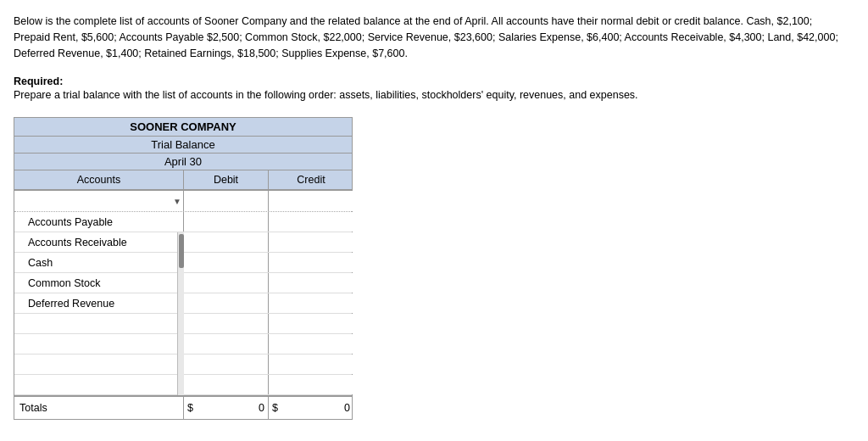 This screenshot has height=441, width=868. Describe the element at coordinates (99, 243) in the screenshot. I see `account-name-cell: Accounts Receivable` at that location.